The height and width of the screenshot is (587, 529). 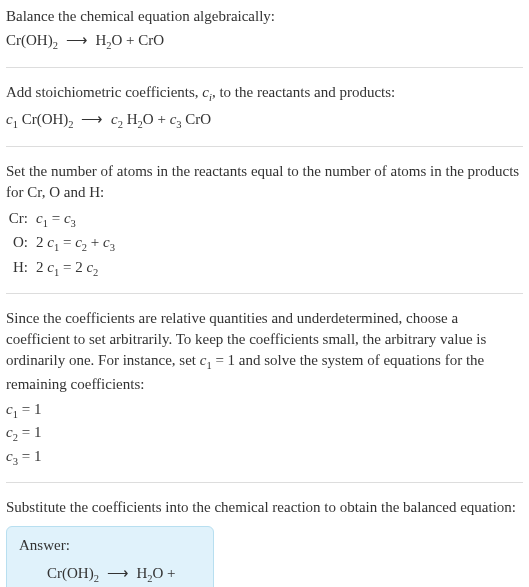 What do you see at coordinates (110, 556) in the screenshot?
I see `answer-box: Answer: Cr(OH)2 ⟶ H2O + CrO` at bounding box center [110, 556].